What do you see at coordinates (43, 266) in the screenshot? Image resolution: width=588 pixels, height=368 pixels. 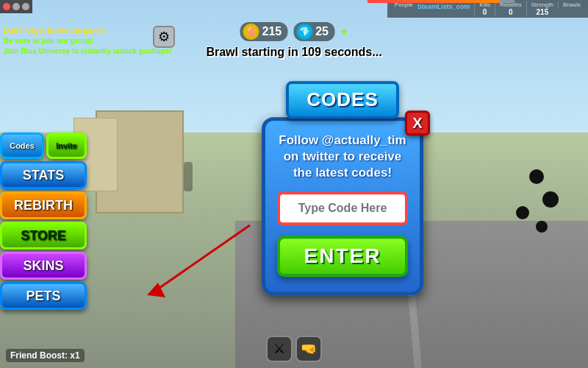 I see `skins-button: SKINS` at bounding box center [43, 266].